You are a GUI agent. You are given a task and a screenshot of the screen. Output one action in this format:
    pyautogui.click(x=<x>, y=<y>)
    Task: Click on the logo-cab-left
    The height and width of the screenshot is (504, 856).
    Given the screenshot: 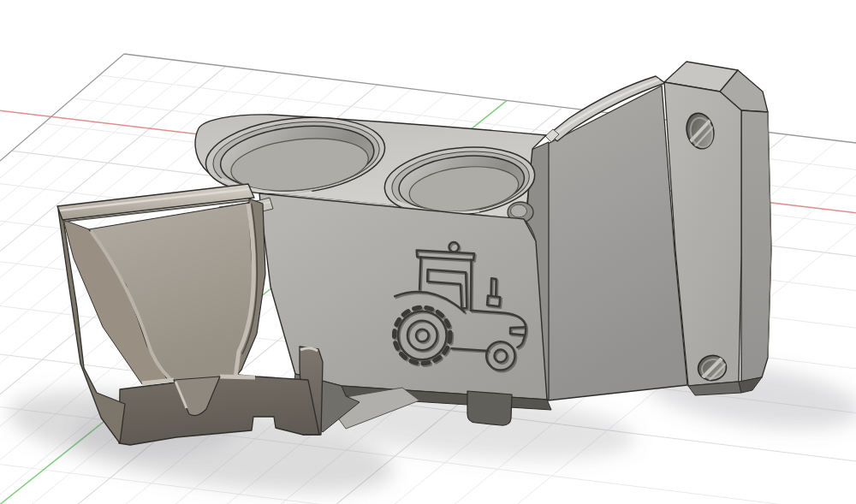 What is the action you would take?
    pyautogui.click(x=419, y=273)
    